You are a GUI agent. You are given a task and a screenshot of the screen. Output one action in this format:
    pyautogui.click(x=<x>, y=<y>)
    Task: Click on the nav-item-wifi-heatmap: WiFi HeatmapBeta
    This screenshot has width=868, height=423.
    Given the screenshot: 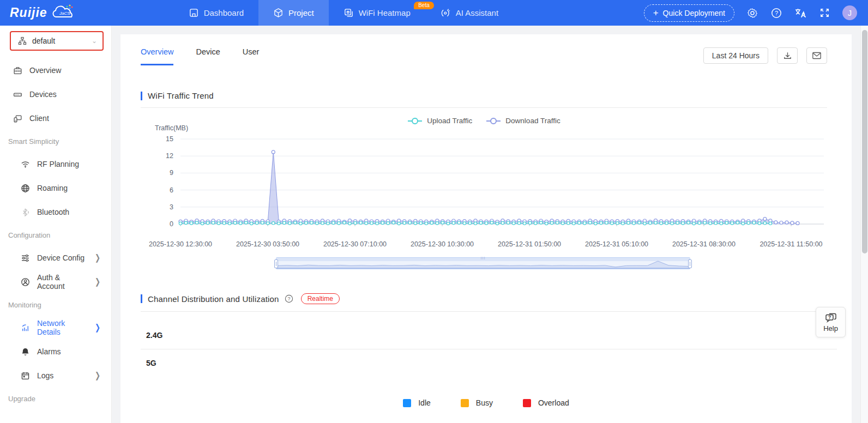 What is the action you would take?
    pyautogui.click(x=377, y=13)
    